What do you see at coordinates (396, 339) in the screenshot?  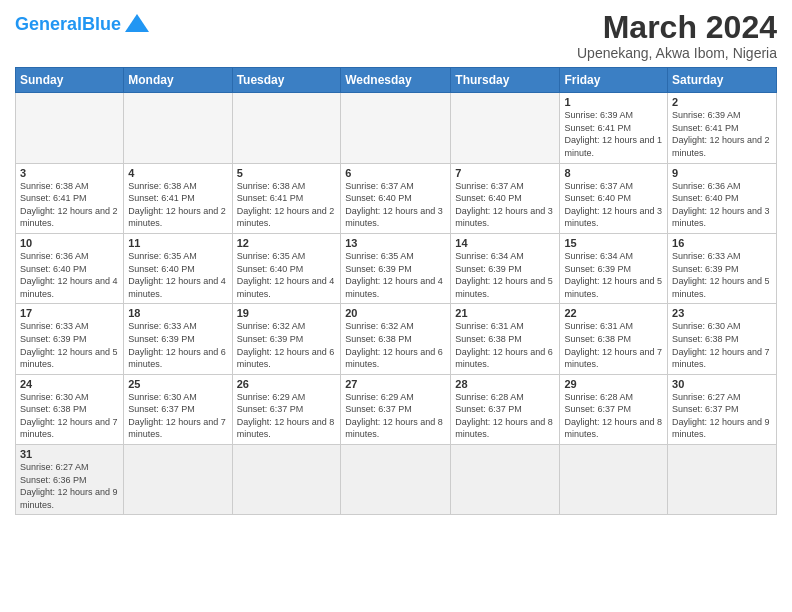 I see `calendar-cell: 20Sunrise: 6:32 AM Sunset: 6:38 PM Dayli…` at bounding box center [396, 339].